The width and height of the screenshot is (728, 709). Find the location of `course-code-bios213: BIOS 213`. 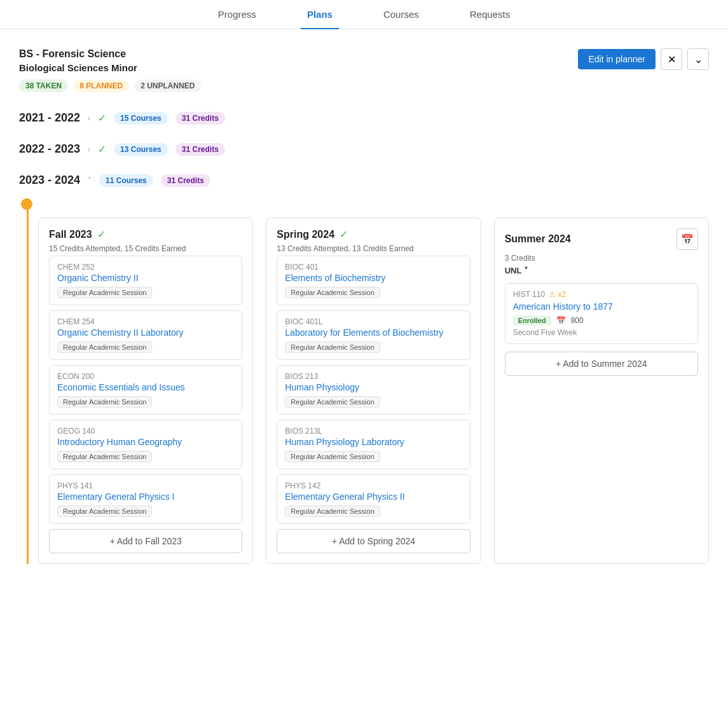

course-code-bios213: BIOS 213 is located at coordinates (373, 376).